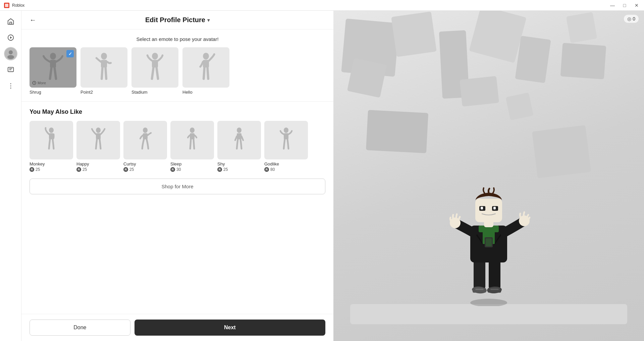 This screenshot has width=644, height=341. Describe the element at coordinates (177, 66) in the screenshot. I see `emote-selector-section: Select an emote to pose your avatar!` at that location.